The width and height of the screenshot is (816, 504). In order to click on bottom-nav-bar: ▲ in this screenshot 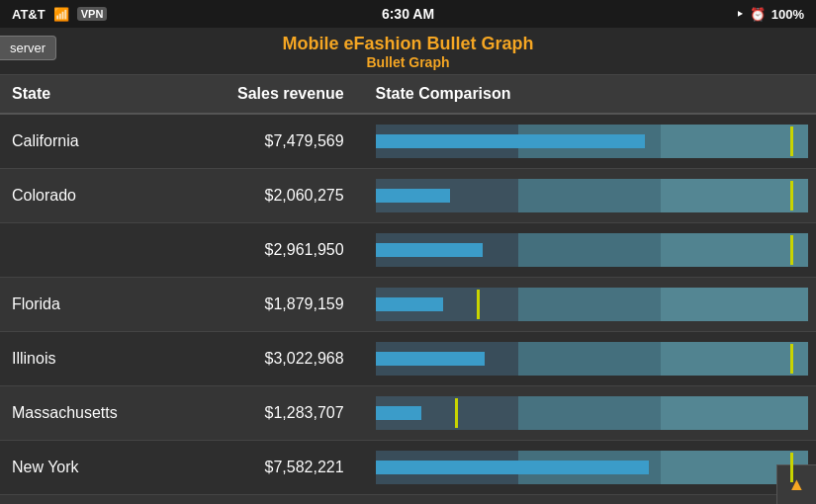, I will do `click(796, 484)`.